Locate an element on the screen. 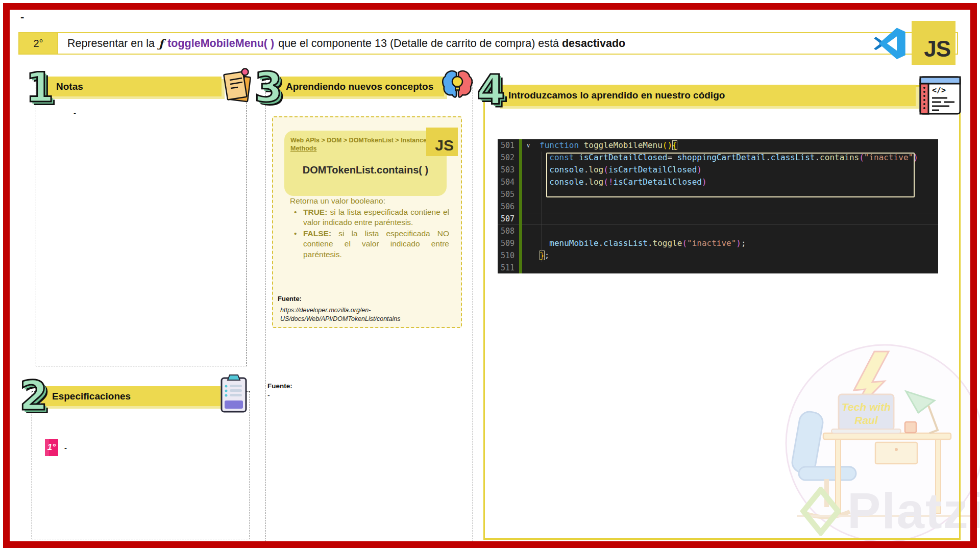  breadcrumb-line2: Methods is located at coordinates (364, 148).